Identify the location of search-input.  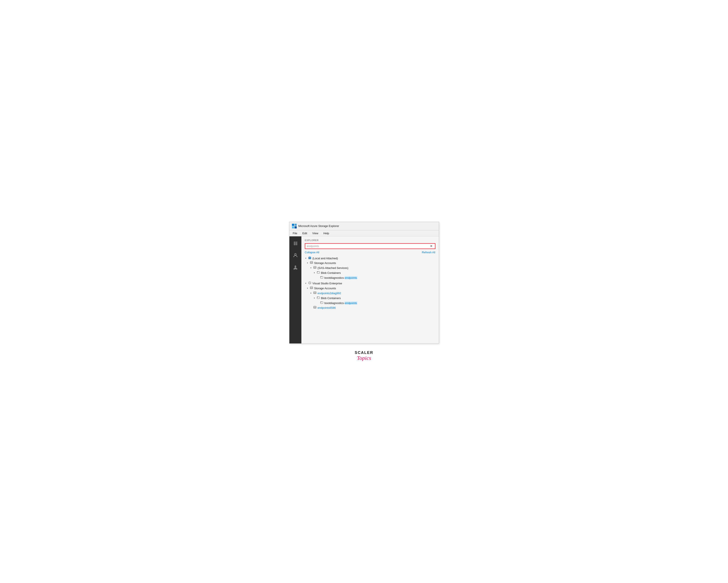
(368, 246).